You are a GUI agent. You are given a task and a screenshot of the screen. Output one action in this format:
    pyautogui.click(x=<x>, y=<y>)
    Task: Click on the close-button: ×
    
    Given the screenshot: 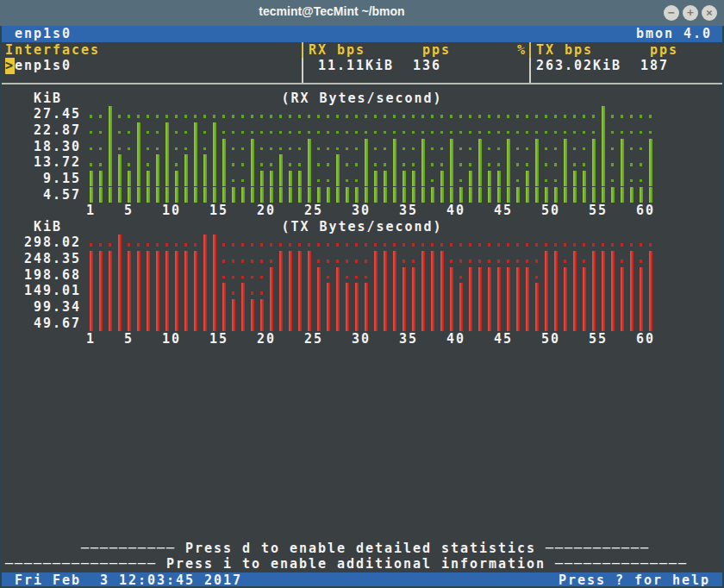 What is the action you would take?
    pyautogui.click(x=709, y=13)
    